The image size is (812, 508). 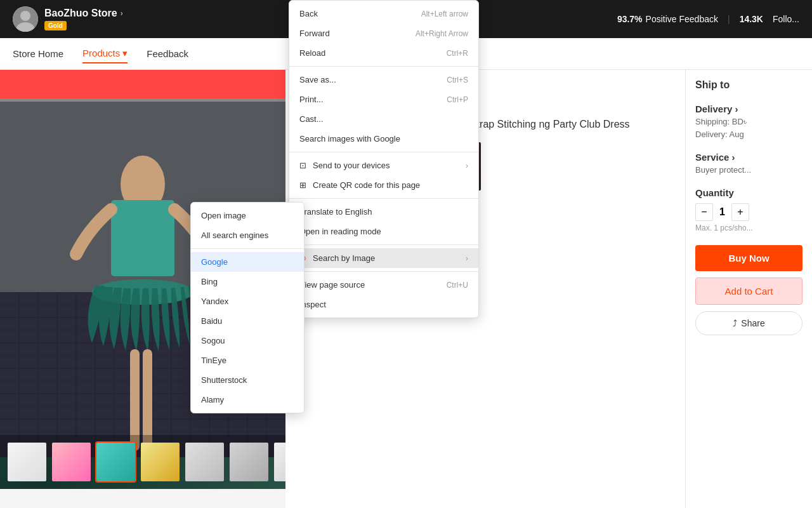 What do you see at coordinates (749, 258) in the screenshot?
I see `buy-now-button: Buy Now` at bounding box center [749, 258].